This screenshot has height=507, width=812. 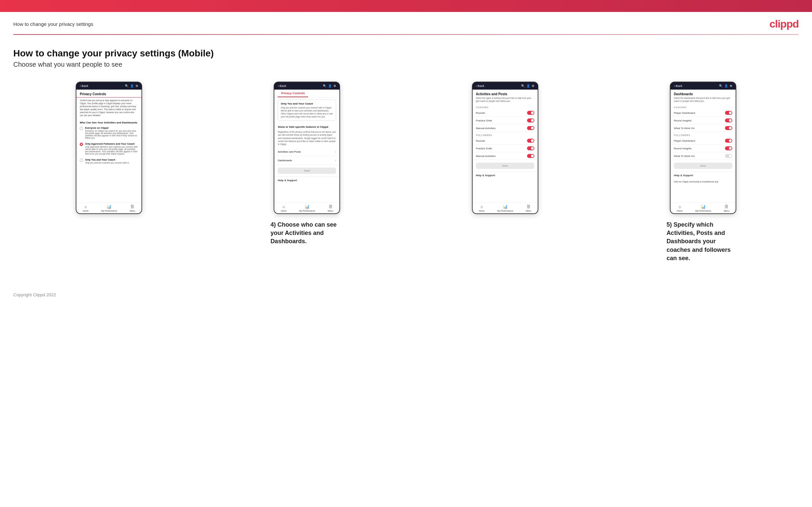 What do you see at coordinates (505, 121) in the screenshot?
I see `coaches-drills-toggle: Practice Drills` at bounding box center [505, 121].